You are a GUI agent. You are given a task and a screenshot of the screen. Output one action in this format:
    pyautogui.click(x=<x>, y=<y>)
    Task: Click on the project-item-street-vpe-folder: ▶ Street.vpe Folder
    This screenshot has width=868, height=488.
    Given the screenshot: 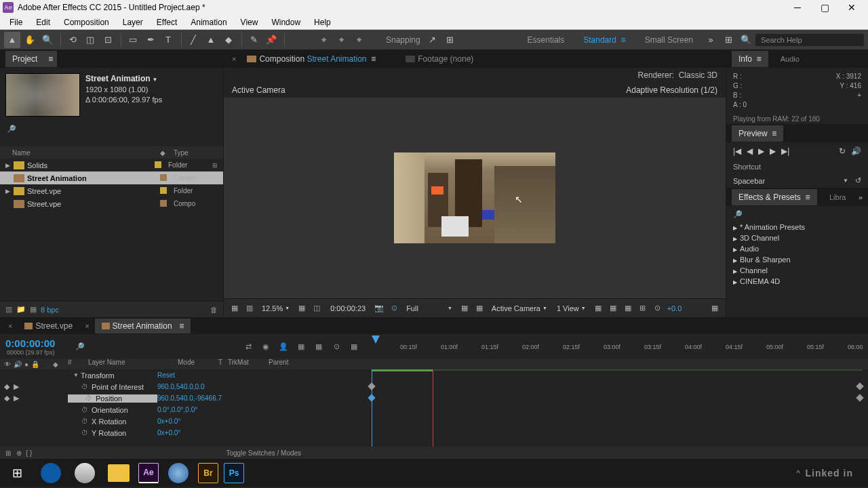 What is the action you would take?
    pyautogui.click(x=111, y=191)
    